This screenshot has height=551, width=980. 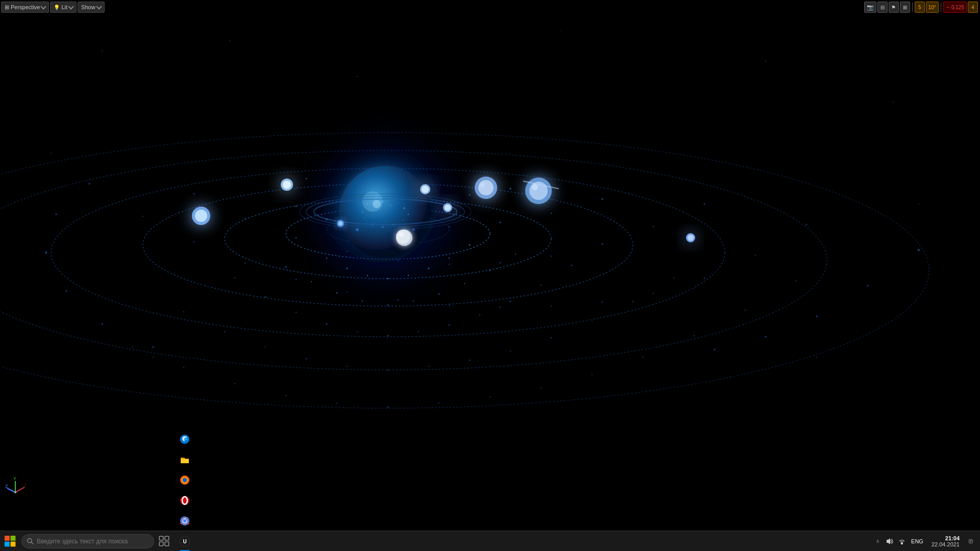 I want to click on unreal-engine-app: U, so click(x=185, y=541).